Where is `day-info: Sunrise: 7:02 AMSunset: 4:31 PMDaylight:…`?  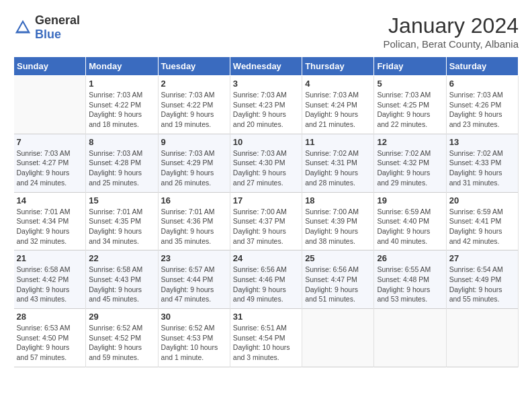 day-info: Sunrise: 7:02 AMSunset: 4:31 PMDaylight:… is located at coordinates (338, 168).